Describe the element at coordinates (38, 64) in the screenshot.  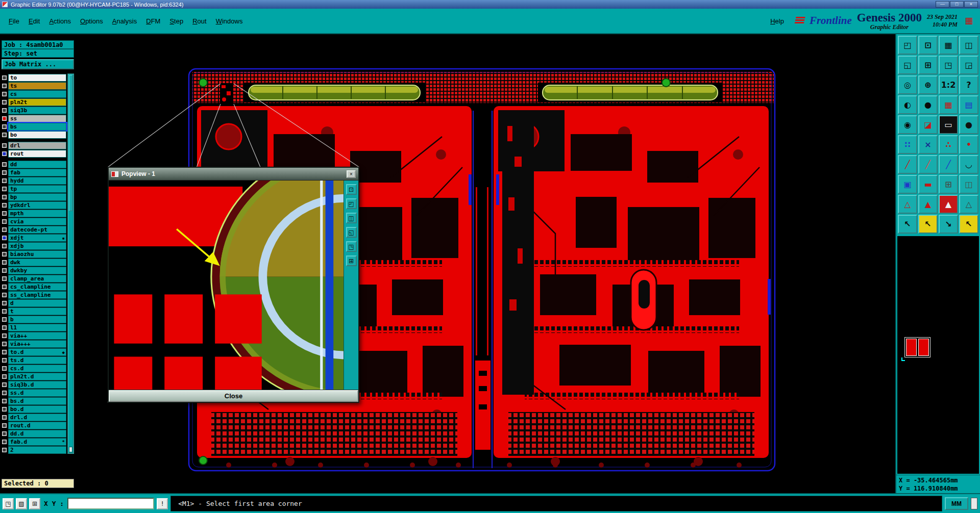
I see `job-matrix-button: Job Matrix ...` at that location.